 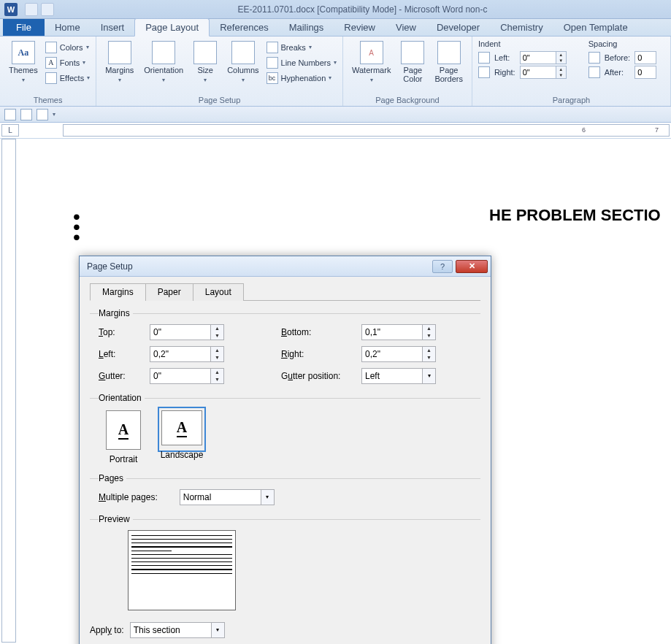 I want to click on watermark-button: AWatermark▾, so click(x=371, y=63).